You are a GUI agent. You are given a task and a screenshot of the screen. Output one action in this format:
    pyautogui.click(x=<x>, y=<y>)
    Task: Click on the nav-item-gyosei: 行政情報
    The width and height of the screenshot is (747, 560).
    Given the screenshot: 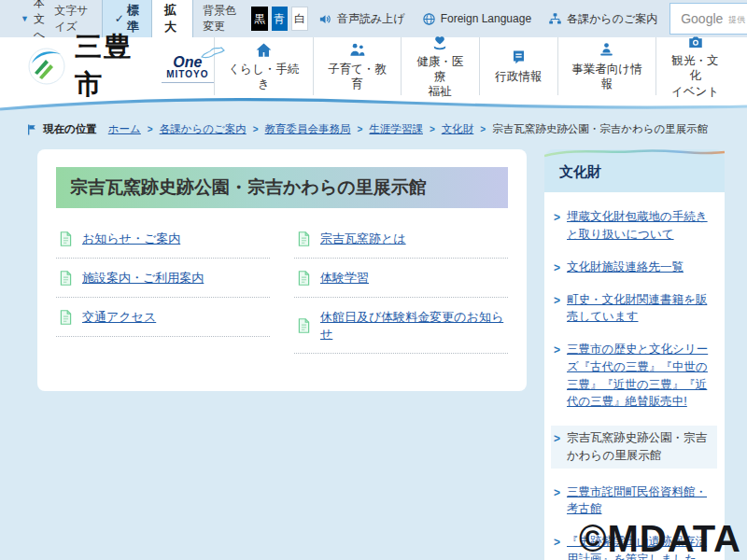 What is the action you would take?
    pyautogui.click(x=518, y=66)
    